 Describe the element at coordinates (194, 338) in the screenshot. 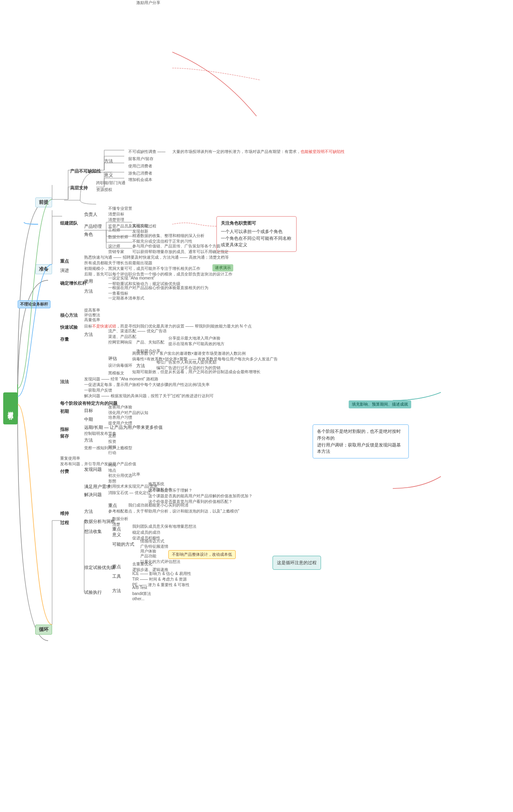

I see `node-network2: 分享提示最大地潜入用户体验` at that location.